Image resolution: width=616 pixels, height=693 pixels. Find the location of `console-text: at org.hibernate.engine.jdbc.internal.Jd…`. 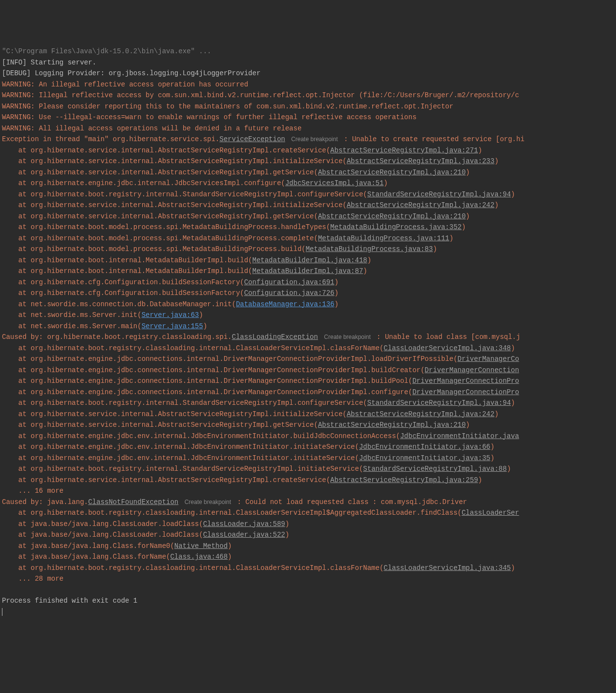

console-text: at org.hibernate.engine.jdbc.internal.Jd… is located at coordinates (144, 183).